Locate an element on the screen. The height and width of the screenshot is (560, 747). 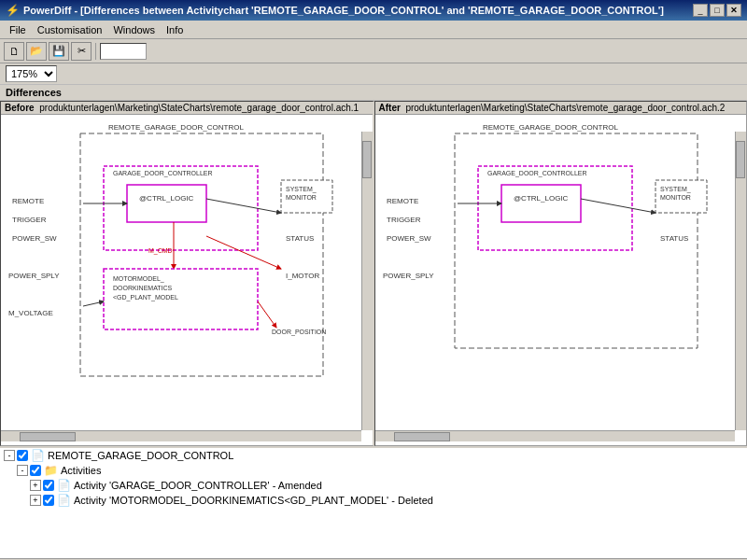
tree-icon-activity2: 📄 is located at coordinates (63, 500).